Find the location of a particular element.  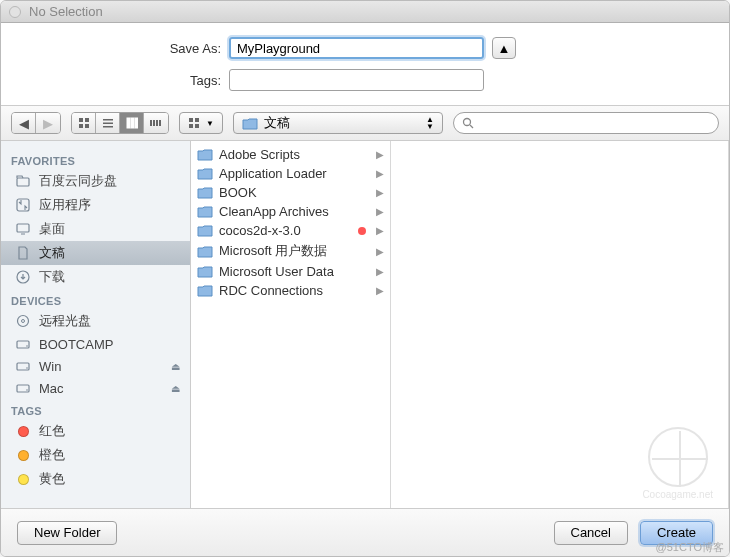

location-dropdown: 文稿 ▲▼ is located at coordinates (338, 123).